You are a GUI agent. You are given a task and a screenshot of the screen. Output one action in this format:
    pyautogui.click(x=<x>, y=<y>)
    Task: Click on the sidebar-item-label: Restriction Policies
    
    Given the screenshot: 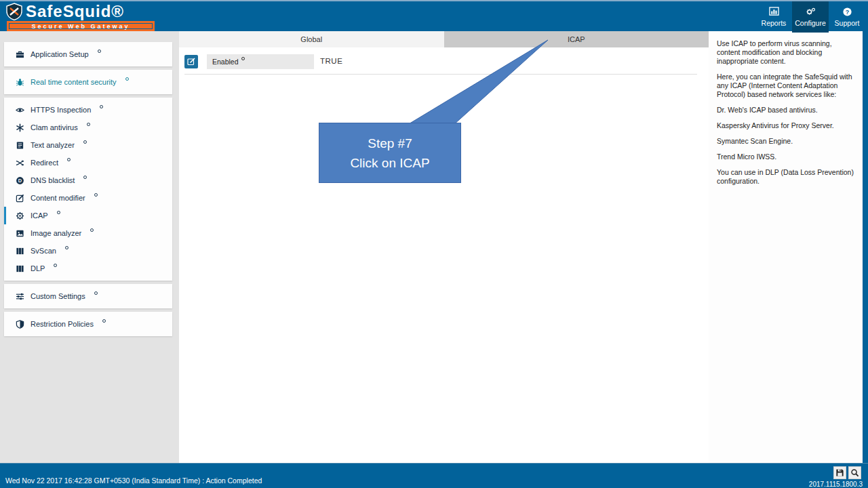 What is the action you would take?
    pyautogui.click(x=62, y=324)
    